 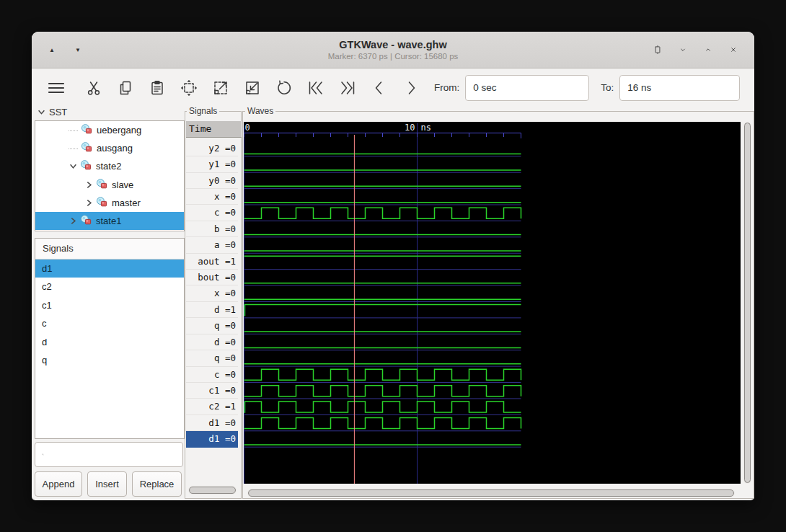 What do you see at coordinates (107, 484) in the screenshot?
I see `insert-button: Insert` at bounding box center [107, 484].